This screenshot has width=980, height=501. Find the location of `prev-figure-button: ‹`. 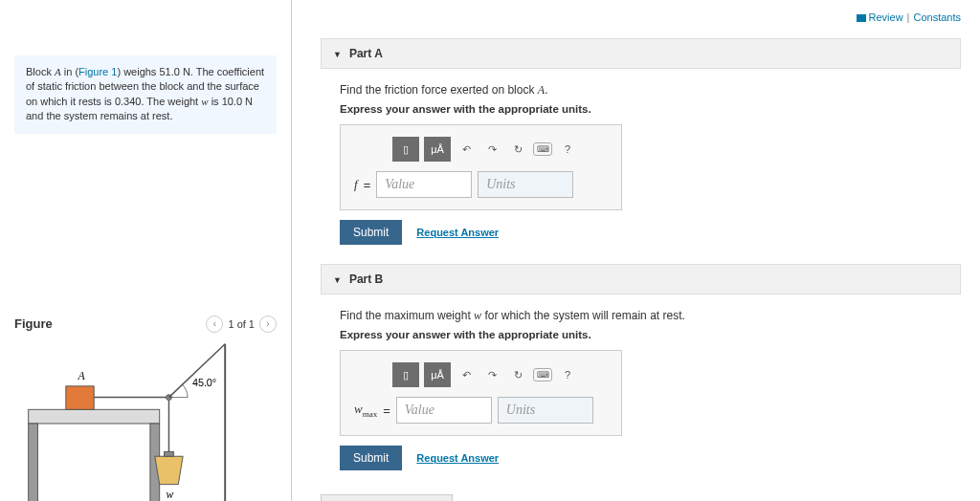

prev-figure-button: ‹ is located at coordinates (214, 324).